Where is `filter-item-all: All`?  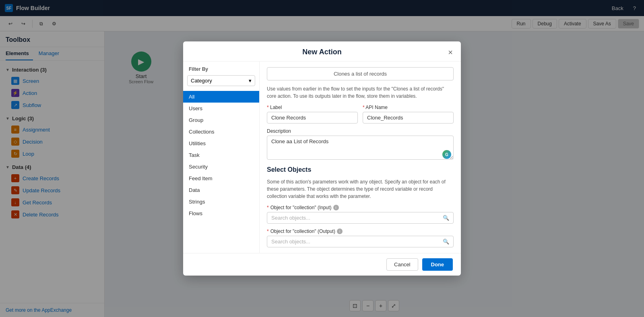 filter-item-all: All is located at coordinates (221, 97).